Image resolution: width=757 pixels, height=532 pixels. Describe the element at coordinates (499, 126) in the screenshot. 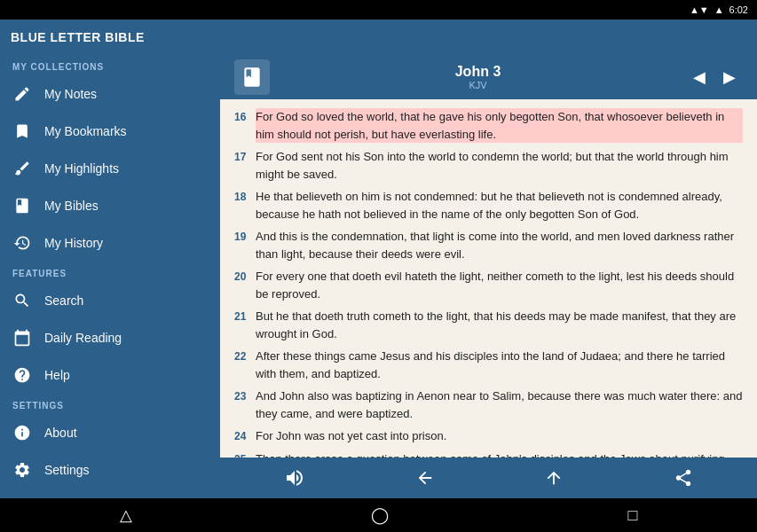

I see `verse-text: For God so loved the world, that he gave…` at that location.